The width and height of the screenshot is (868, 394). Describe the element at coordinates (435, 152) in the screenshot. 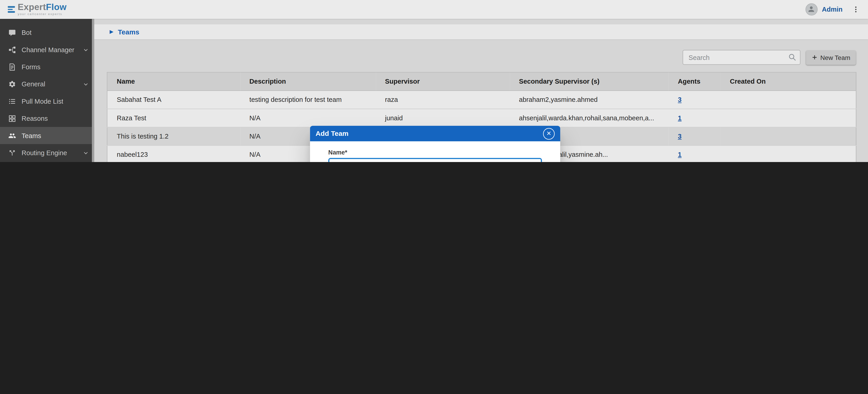

I see `name-label: Name*` at that location.